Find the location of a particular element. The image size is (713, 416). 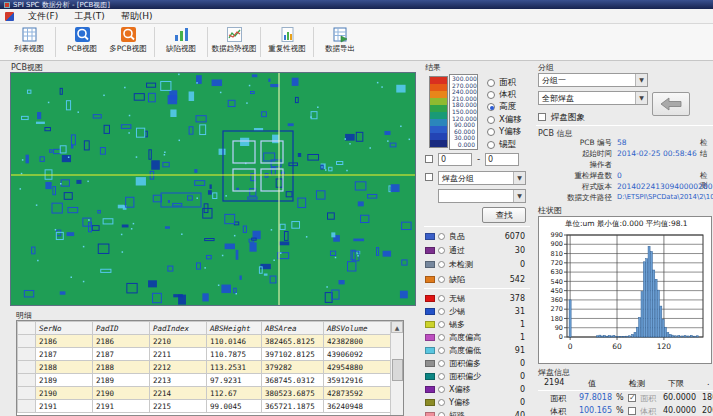

detail-cell: 2186 is located at coordinates (64, 342).